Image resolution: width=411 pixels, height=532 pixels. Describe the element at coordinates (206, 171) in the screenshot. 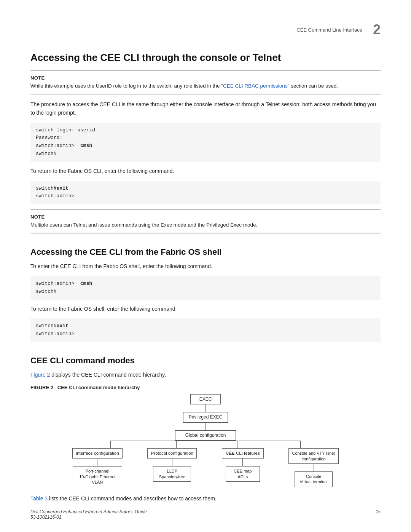

I see `section1-para2: To return to the Fabric OS CLI, enter th…` at that location.